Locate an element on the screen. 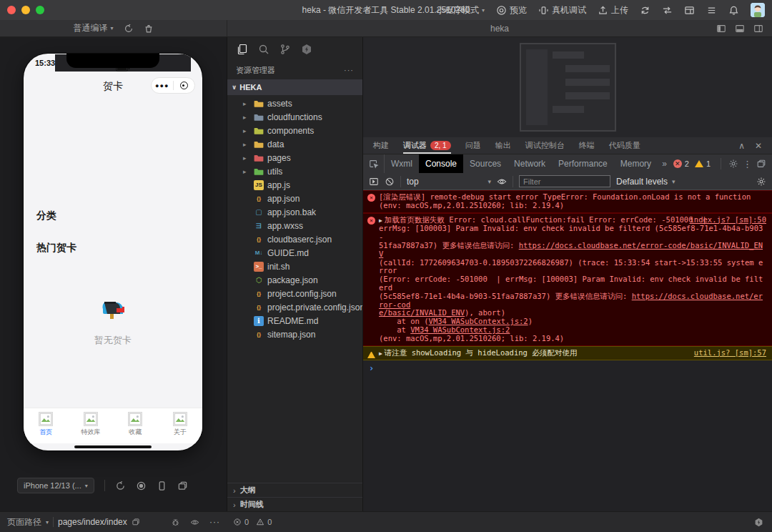 The image size is (772, 532). minimize-window-button is located at coordinates (26, 10).